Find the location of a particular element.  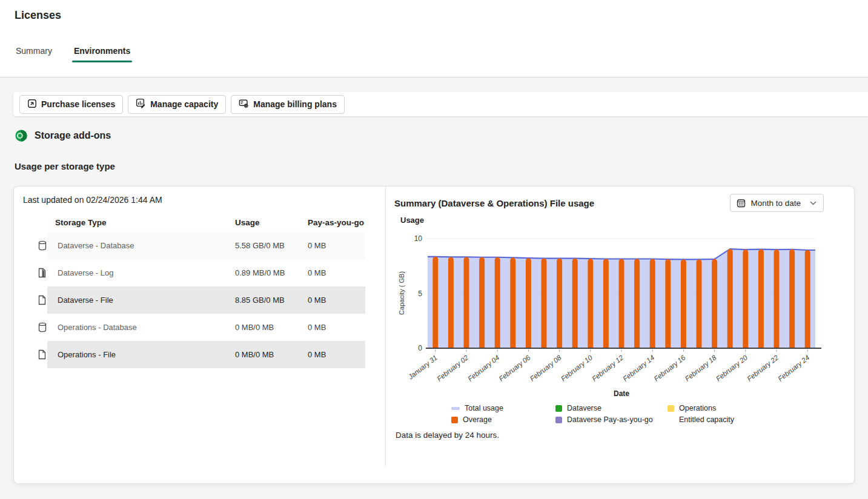

svg-text: Capacity ( GB) is located at coordinates (402, 293).